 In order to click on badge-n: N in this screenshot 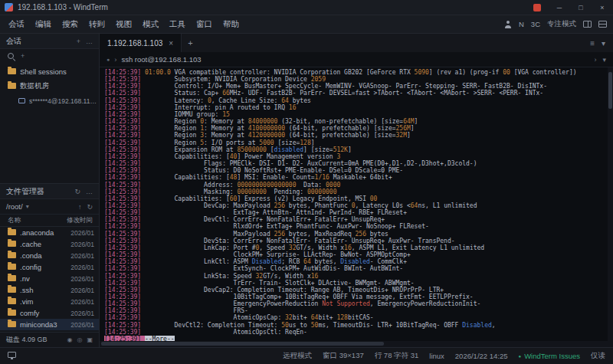, I will do `click(521, 25)`.